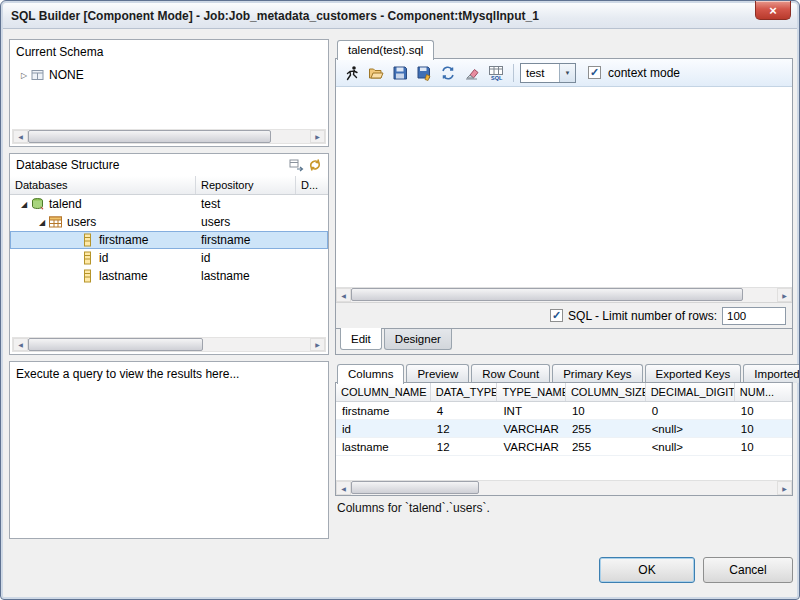 The height and width of the screenshot is (600, 800). I want to click on ok-button: OK, so click(647, 570).